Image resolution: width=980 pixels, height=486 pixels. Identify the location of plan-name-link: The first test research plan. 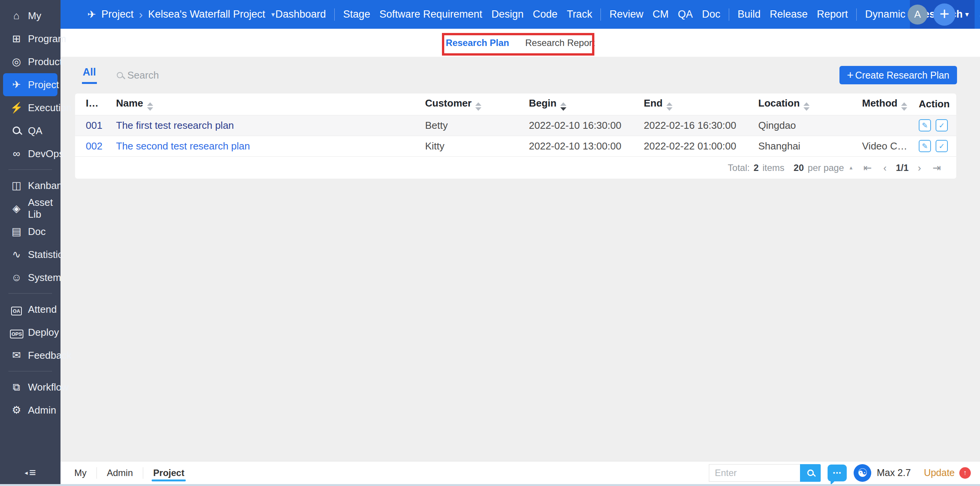
(175, 125).